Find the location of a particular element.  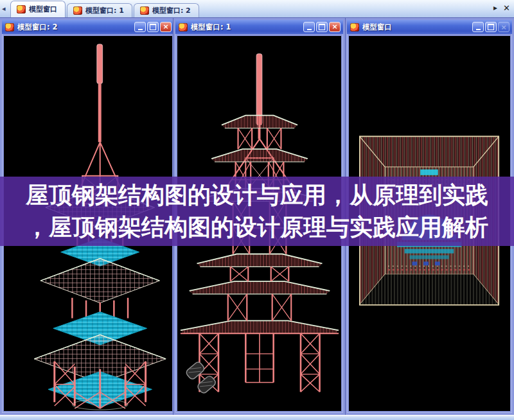

banner-line-1: 屋顶钢架结构图的设计与应用，从原理到实践 is located at coordinates (257, 195).